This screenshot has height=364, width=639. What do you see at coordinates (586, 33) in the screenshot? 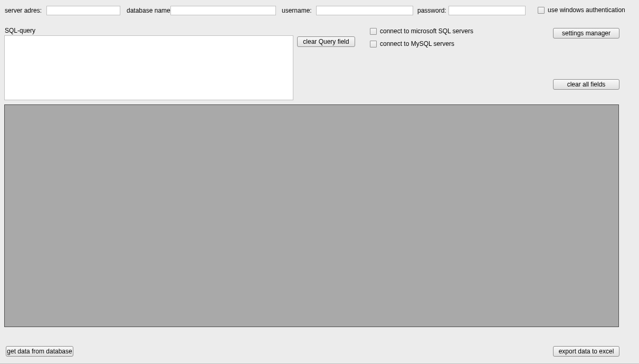
I see `settings-manager-button: settings manager` at bounding box center [586, 33].